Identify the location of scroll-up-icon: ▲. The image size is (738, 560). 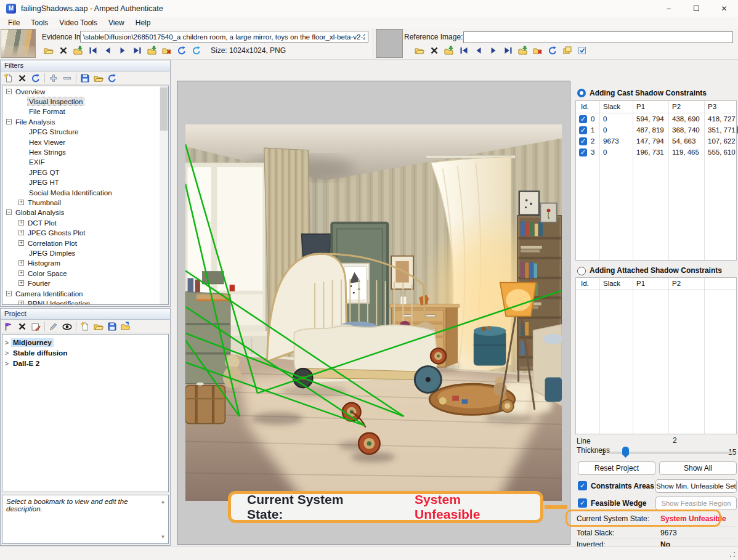
(163, 501).